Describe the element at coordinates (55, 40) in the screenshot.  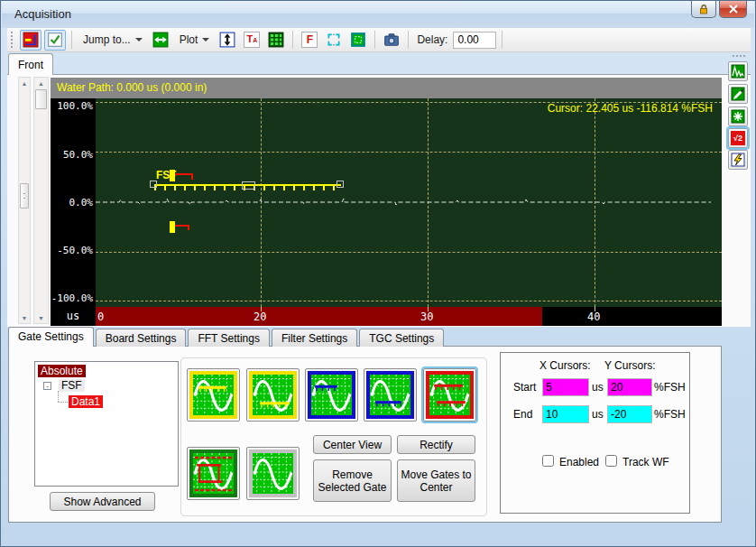
I see `enable-check-button` at that location.